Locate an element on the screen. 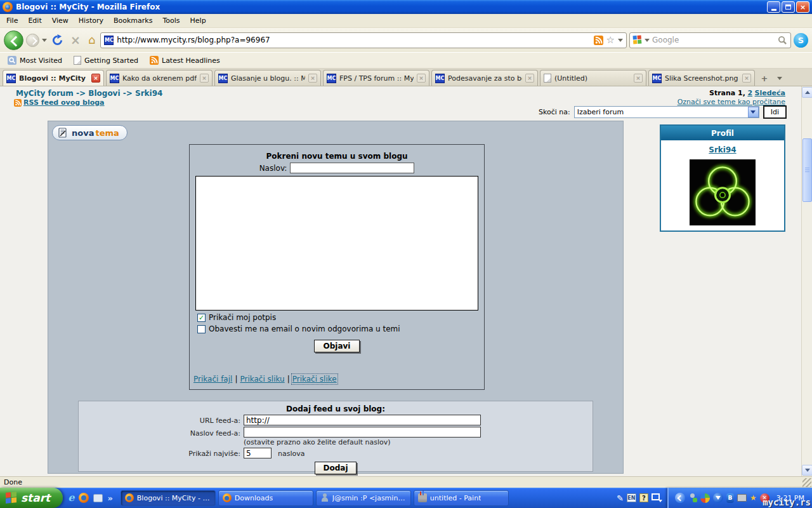 Image resolution: width=812 pixels, height=508 pixels. bookmark-getting-started: Getting Started is located at coordinates (106, 60).